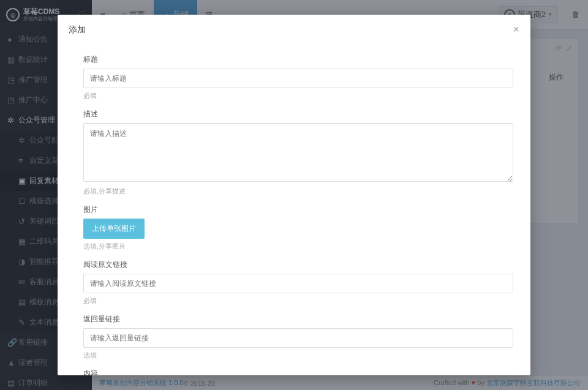 The height and width of the screenshot is (390, 588). Describe the element at coordinates (298, 78) in the screenshot. I see `input-title` at that location.